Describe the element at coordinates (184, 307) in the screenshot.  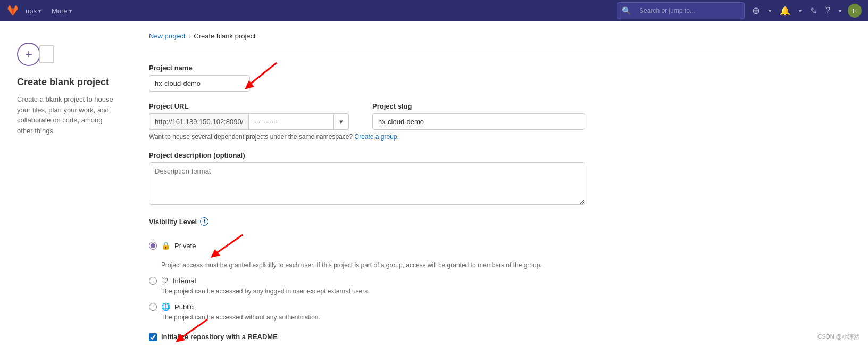
I see `visibility-public-label: Public` at that location.